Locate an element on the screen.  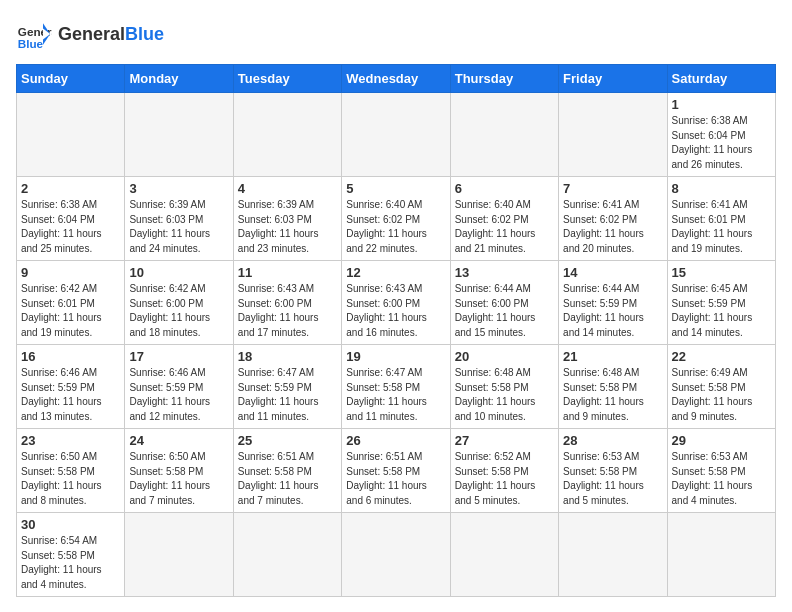
day-number: 12 is located at coordinates (396, 272).